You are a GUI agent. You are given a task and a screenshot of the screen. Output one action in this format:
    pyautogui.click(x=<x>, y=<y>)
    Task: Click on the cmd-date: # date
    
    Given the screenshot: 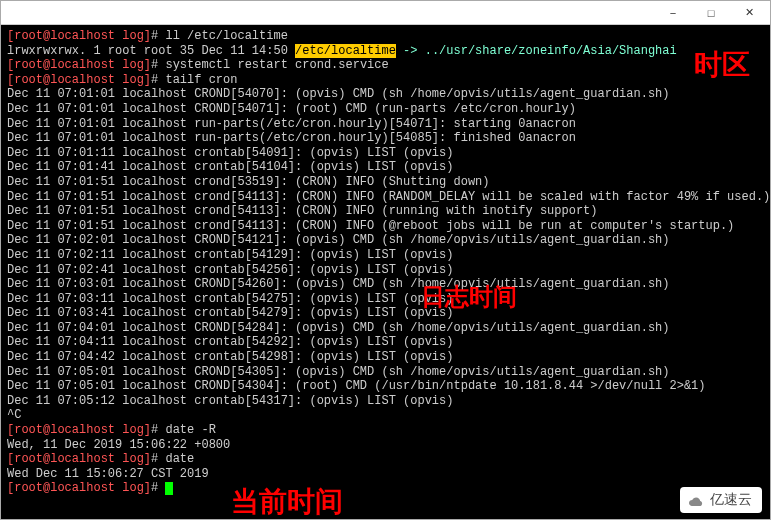 What is the action you would take?
    pyautogui.click(x=172, y=459)
    